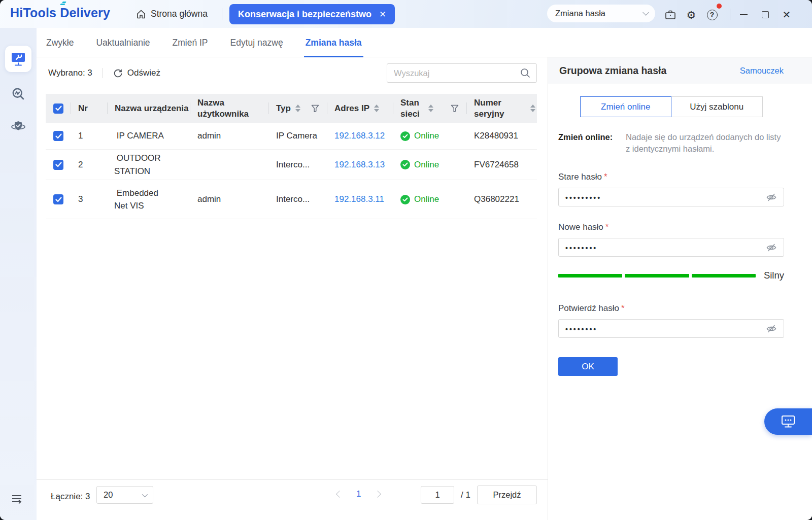 The image size is (812, 520). Describe the element at coordinates (60, 47) in the screenshot. I see `tab-zwykle: Zwykłe` at that location.